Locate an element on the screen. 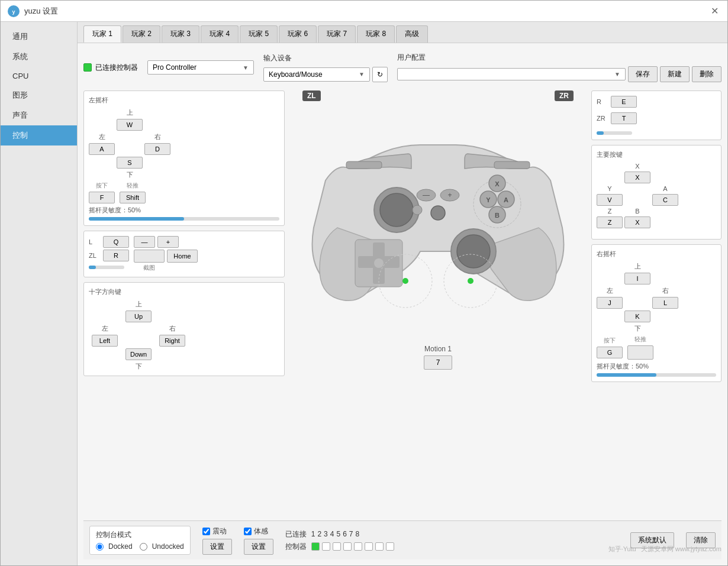  rs-sensitivity-slider is located at coordinates (656, 375).